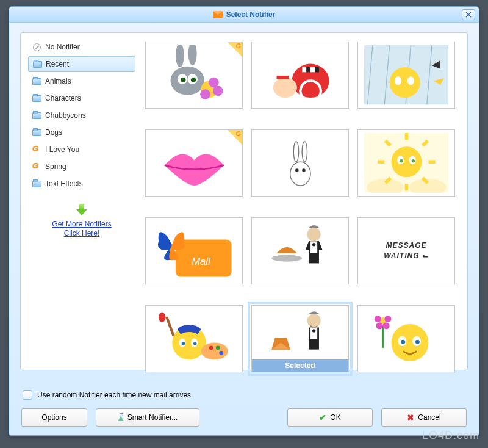 The image size is (488, 448). I want to click on sidebar-item-label: No Notifier, so click(62, 47).